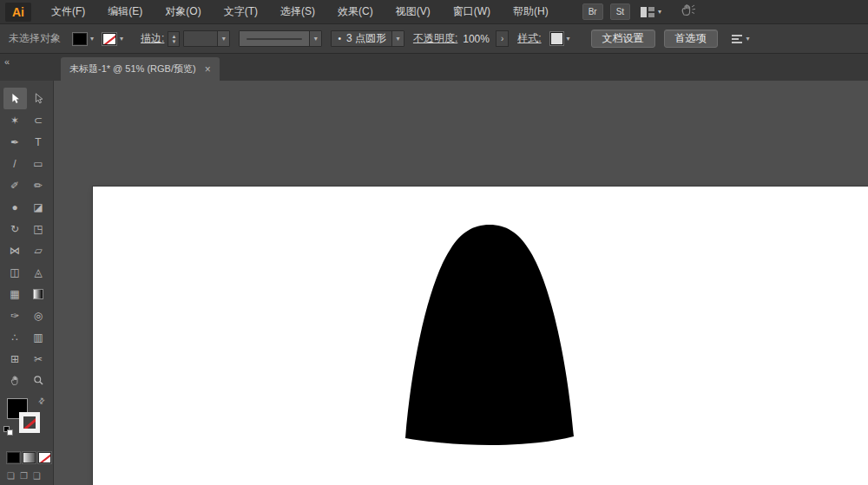 The height and width of the screenshot is (485, 868). Describe the element at coordinates (42, 401) in the screenshot. I see `swap-fill-stroke-icon: ⇄` at that location.